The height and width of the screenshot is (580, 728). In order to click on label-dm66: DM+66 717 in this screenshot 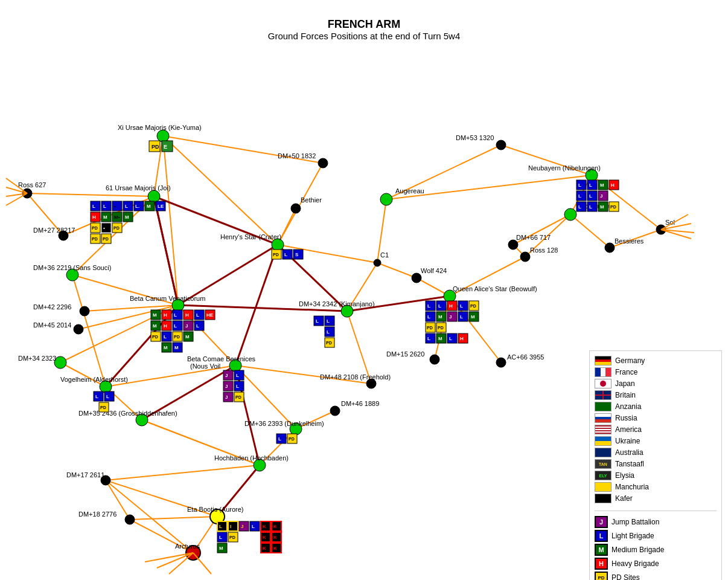, I will do `click(534, 237)`.